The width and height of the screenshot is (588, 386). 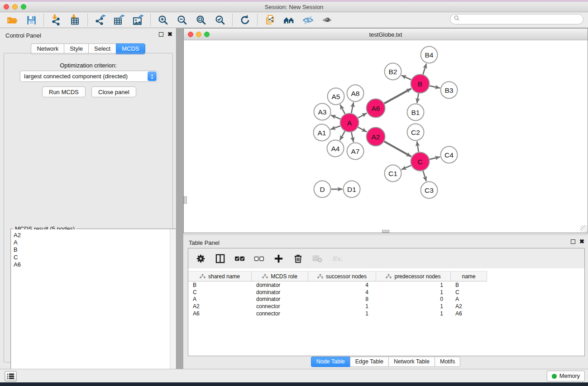 I want to click on graph-node-label: B4, so click(x=429, y=55).